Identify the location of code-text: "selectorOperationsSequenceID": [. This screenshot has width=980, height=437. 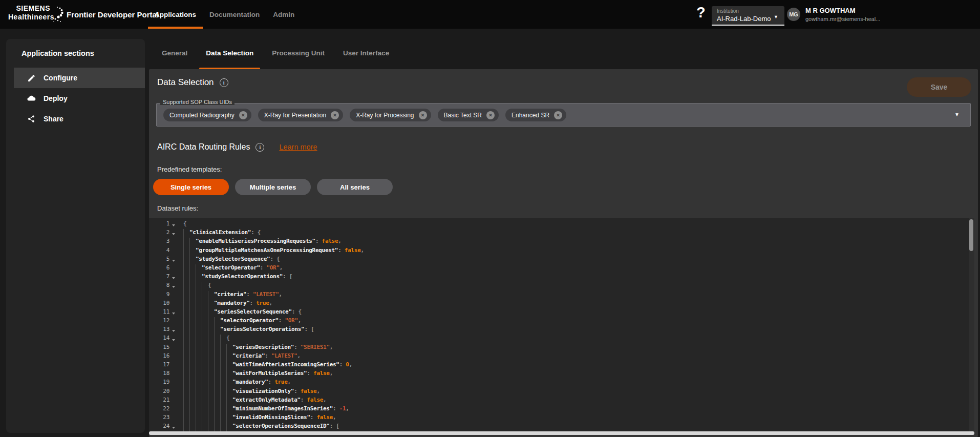
(261, 427).